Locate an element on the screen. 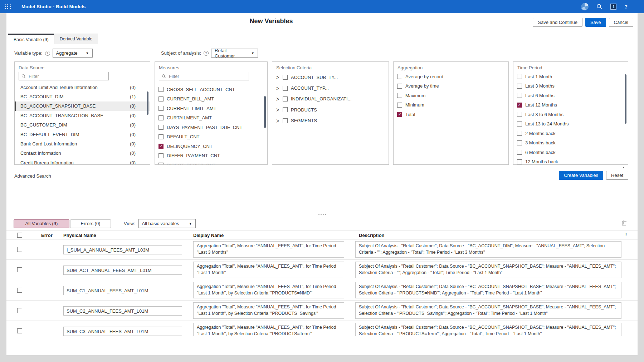 This screenshot has height=362, width=644. tab-derived-variable: Derived Variable is located at coordinates (76, 39).